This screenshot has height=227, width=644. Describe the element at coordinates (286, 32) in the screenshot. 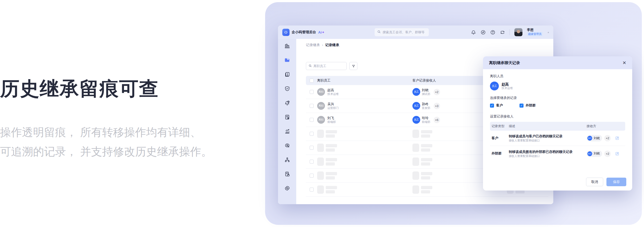

I see `app-logo-icon` at that location.